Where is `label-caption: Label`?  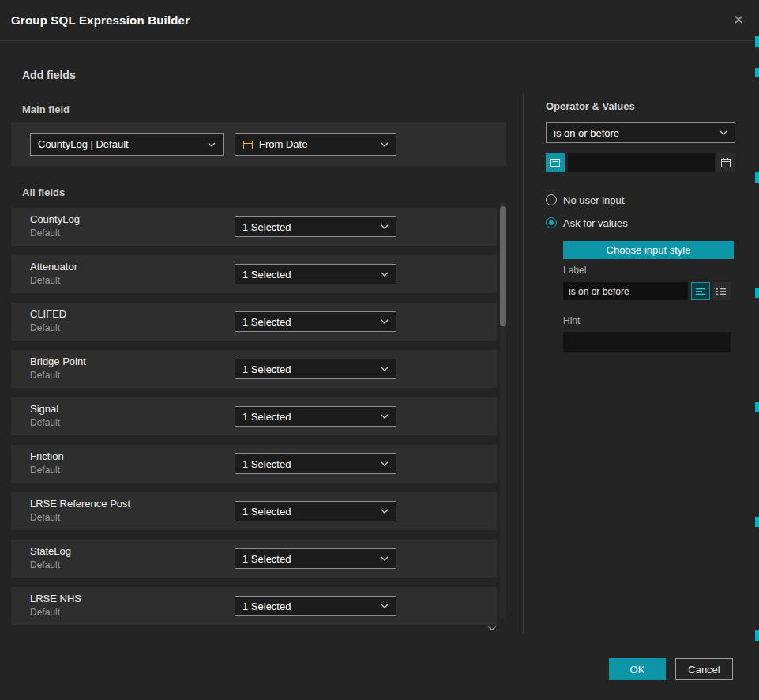 label-caption: Label is located at coordinates (575, 270).